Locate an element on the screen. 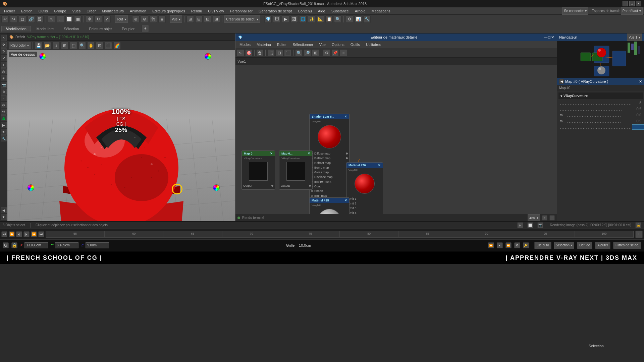 This screenshot has width=644, height=362. menu-rendu: Rendu is located at coordinates (197, 11).